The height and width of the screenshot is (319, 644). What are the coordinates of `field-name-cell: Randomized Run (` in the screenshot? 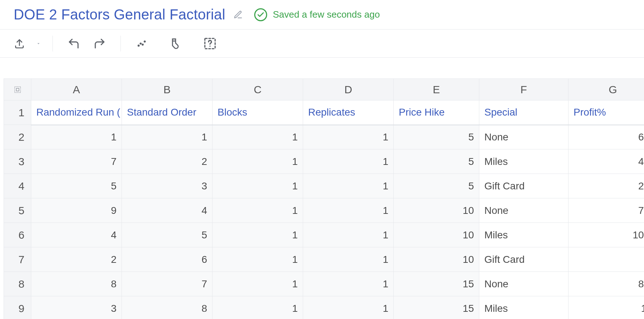 It's located at (77, 113).